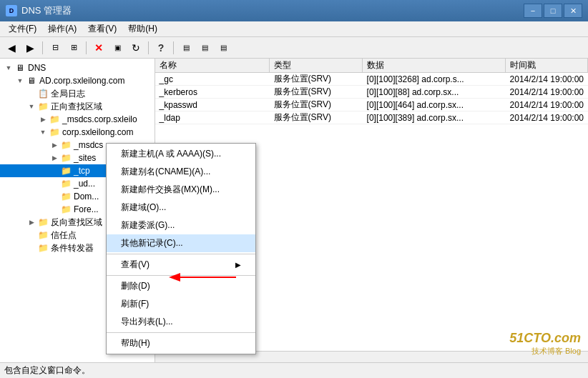 The width and height of the screenshot is (588, 378). I want to click on column-headers: 名称 类型 数据 时间戳, so click(372, 66).